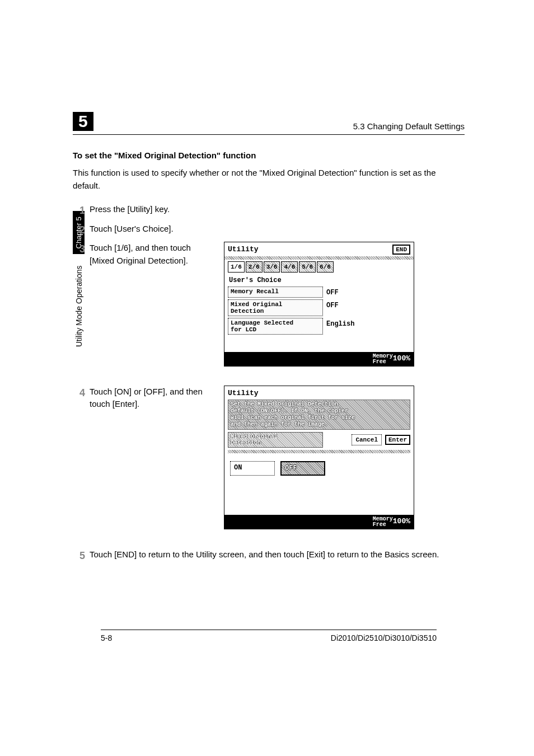 The image size is (534, 756). Describe the element at coordinates (384, 638) in the screenshot. I see `model-line: Di2010/Di2510/Di3010/Di3510` at that location.